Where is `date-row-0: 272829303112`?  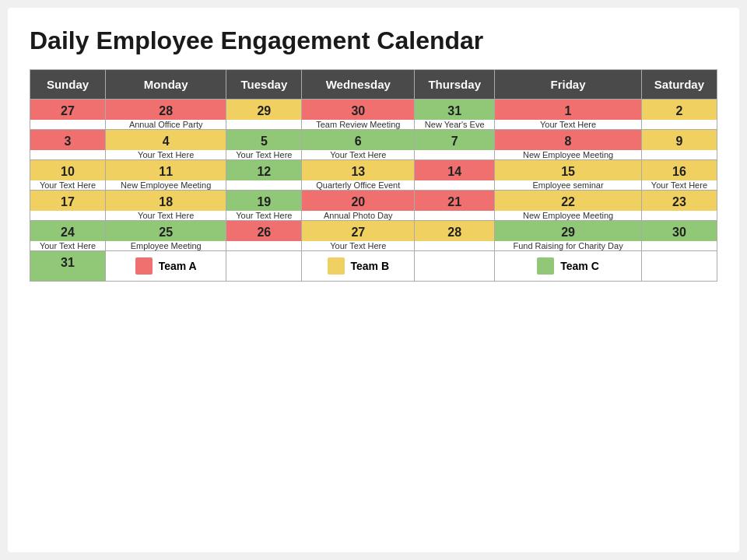
date-row-0: 272829303112 is located at coordinates (374, 110).